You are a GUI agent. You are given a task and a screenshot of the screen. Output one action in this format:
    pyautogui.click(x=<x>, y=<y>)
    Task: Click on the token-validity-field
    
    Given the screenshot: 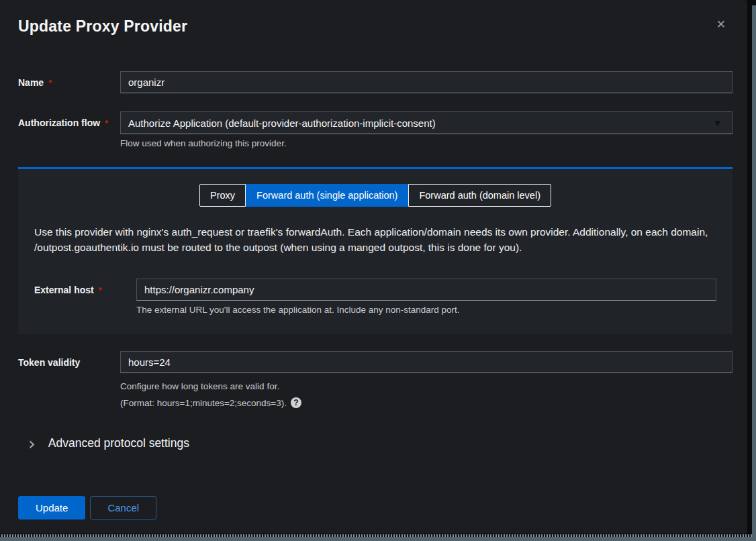 What is the action you would take?
    pyautogui.click(x=426, y=362)
    